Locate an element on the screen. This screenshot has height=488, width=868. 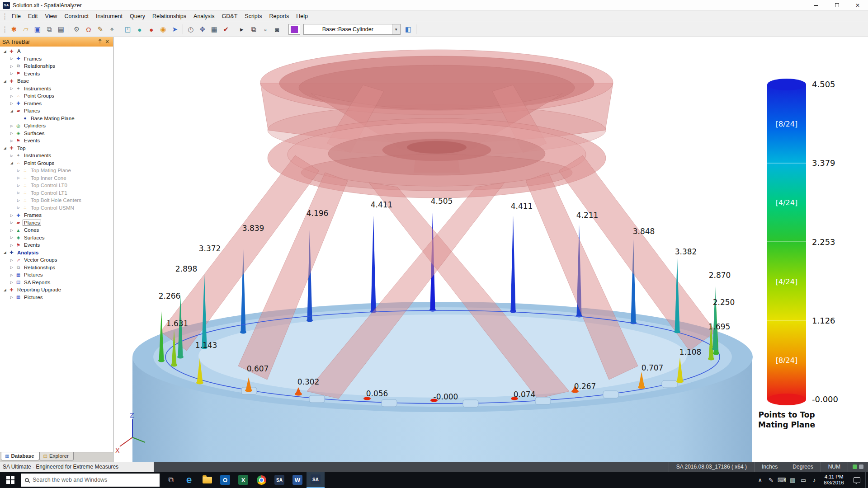
menu-gd-t: GD&T is located at coordinates (230, 16).